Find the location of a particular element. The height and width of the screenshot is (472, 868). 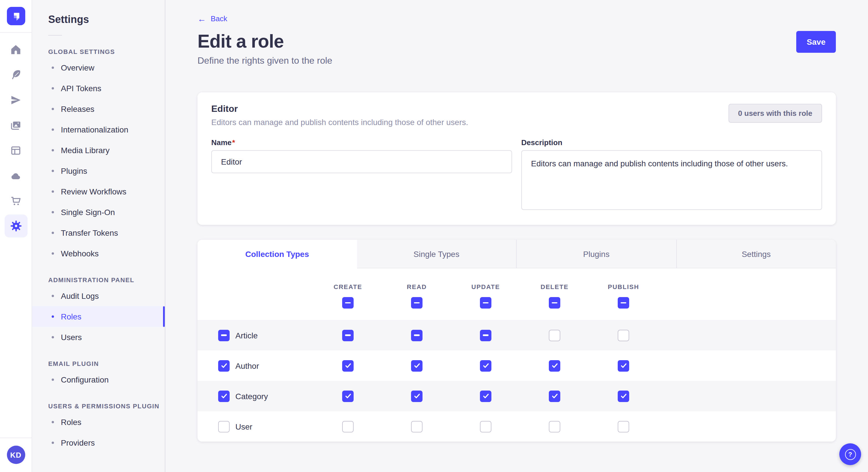

rail-item-settings-gear-icon is located at coordinates (16, 226).